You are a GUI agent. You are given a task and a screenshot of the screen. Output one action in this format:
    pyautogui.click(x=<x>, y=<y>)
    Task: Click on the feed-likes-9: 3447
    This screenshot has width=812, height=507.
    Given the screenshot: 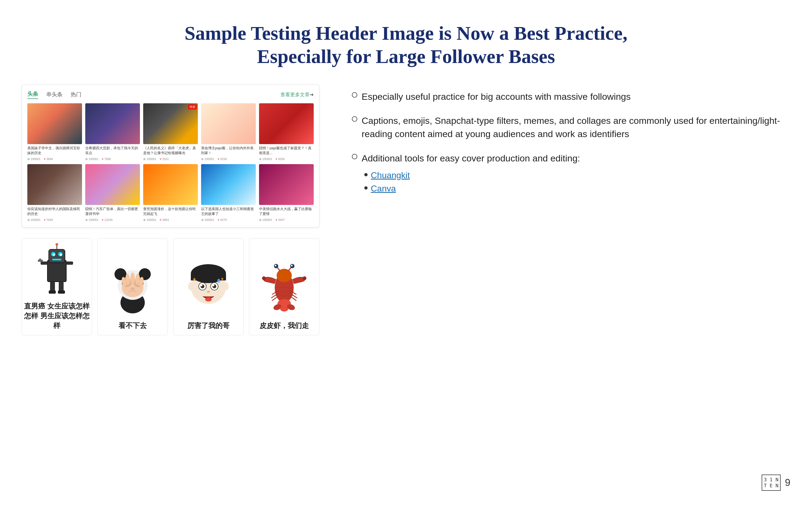 What is the action you would take?
    pyautogui.click(x=280, y=220)
    